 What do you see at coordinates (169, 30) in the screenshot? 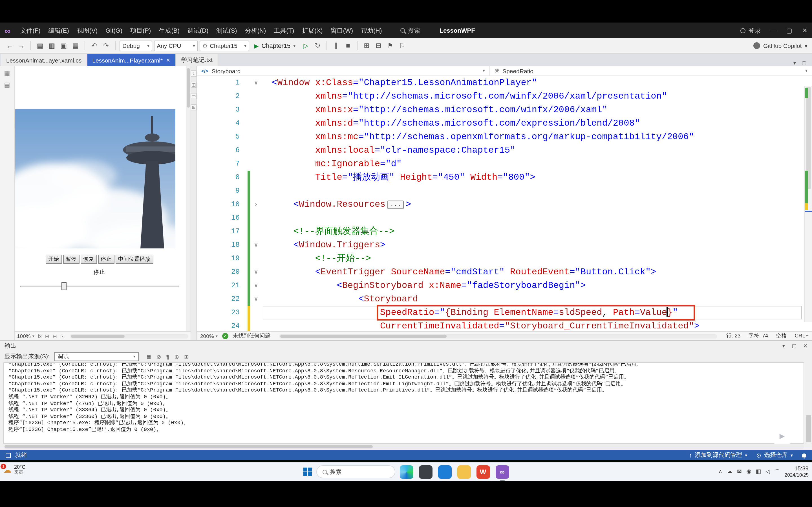
I see `menu-item: 生成(B)` at bounding box center [169, 30].